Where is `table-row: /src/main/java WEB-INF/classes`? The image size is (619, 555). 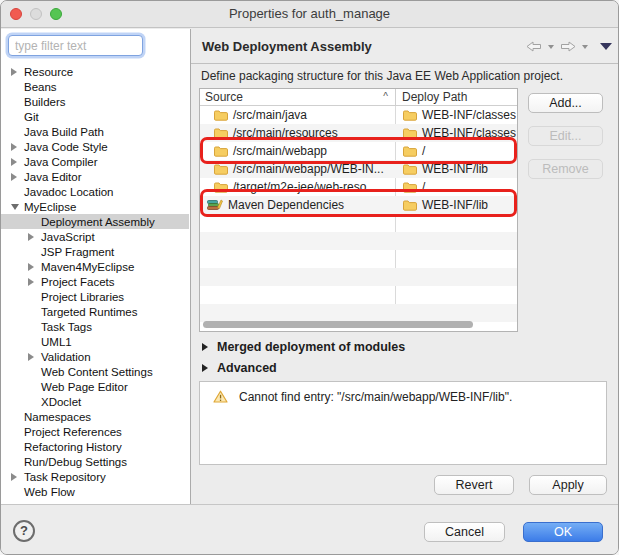
table-row: /src/main/java WEB-INF/classes is located at coordinates (358, 115).